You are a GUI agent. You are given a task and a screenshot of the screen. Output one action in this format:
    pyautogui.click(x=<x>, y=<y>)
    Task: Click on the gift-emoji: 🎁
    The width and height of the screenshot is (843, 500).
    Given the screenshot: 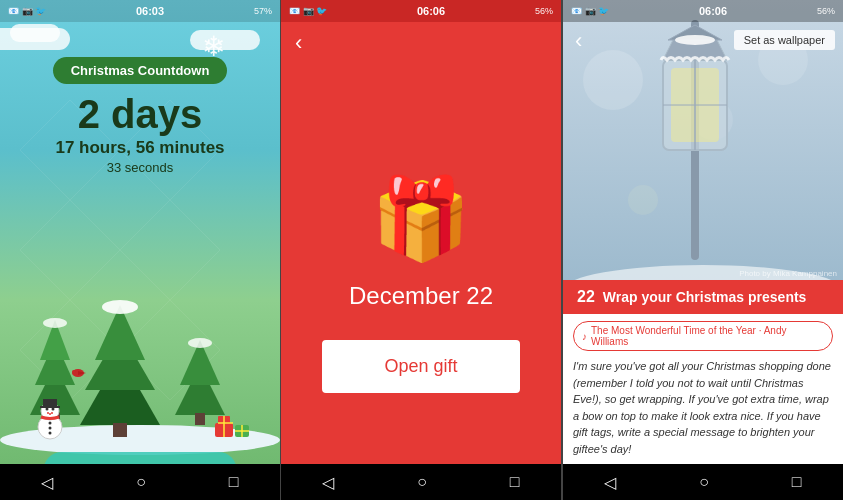 What is the action you would take?
    pyautogui.click(x=421, y=219)
    